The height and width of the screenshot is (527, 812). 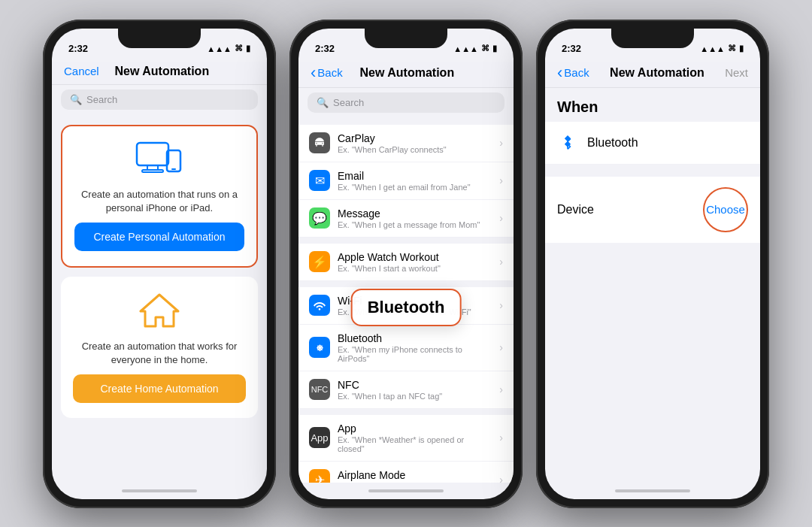 I want to click on wifi-icon-2: ⌘, so click(x=486, y=48).